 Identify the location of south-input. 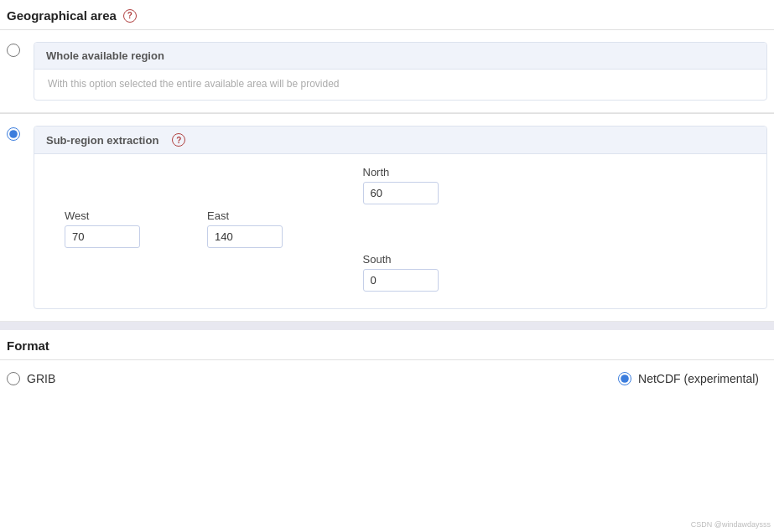
(401, 280).